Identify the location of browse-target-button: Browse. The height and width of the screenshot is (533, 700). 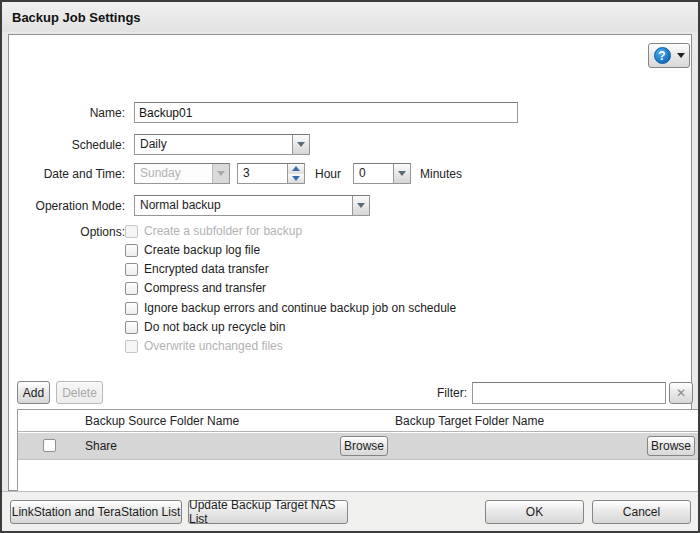
(671, 446).